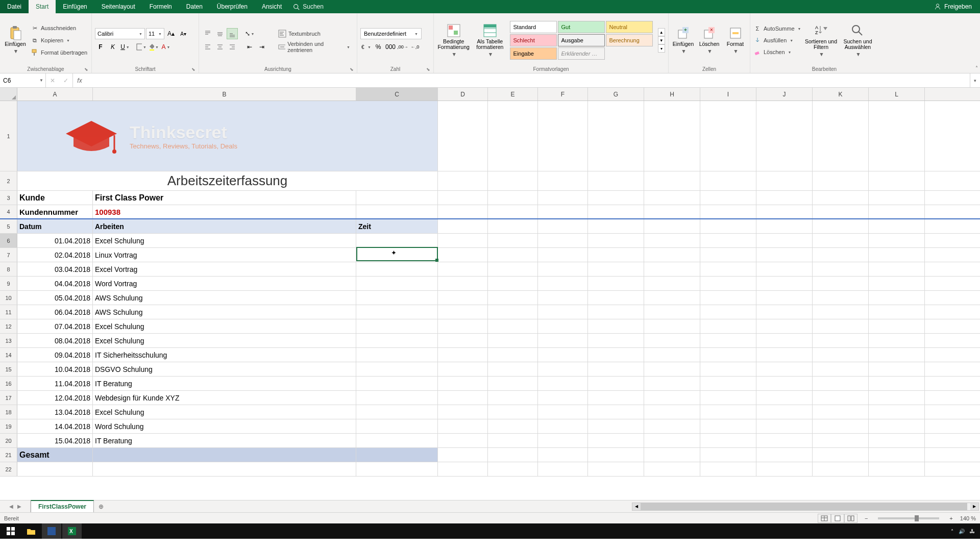 The image size is (980, 551). What do you see at coordinates (866, 518) in the screenshot?
I see `zoom-out-button: −` at bounding box center [866, 518].